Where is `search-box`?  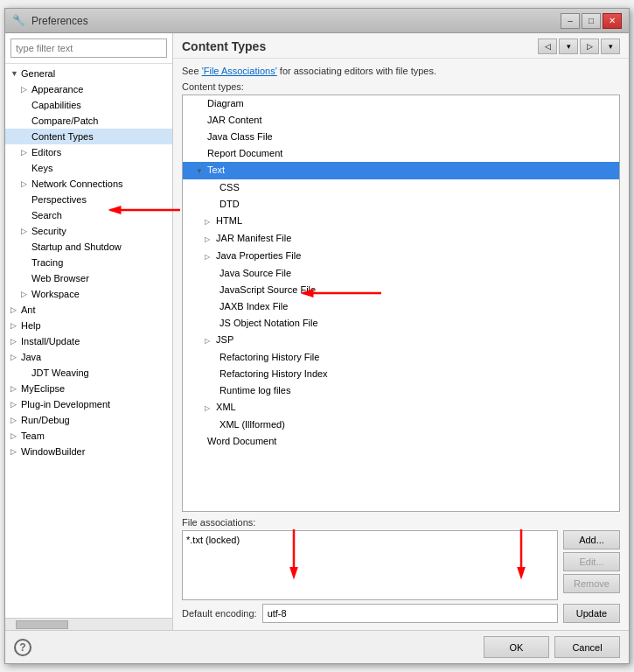 search-box is located at coordinates (89, 49).